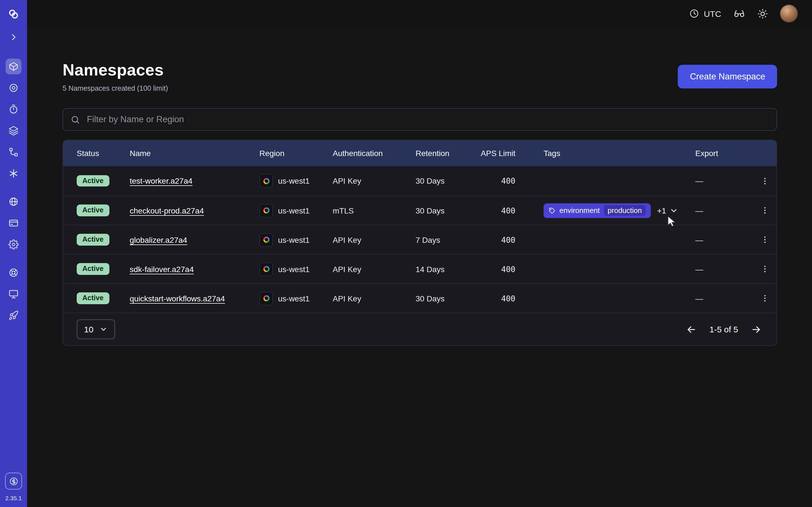 The height and width of the screenshot is (507, 812). I want to click on sidebar-item-schedules, so click(13, 109).